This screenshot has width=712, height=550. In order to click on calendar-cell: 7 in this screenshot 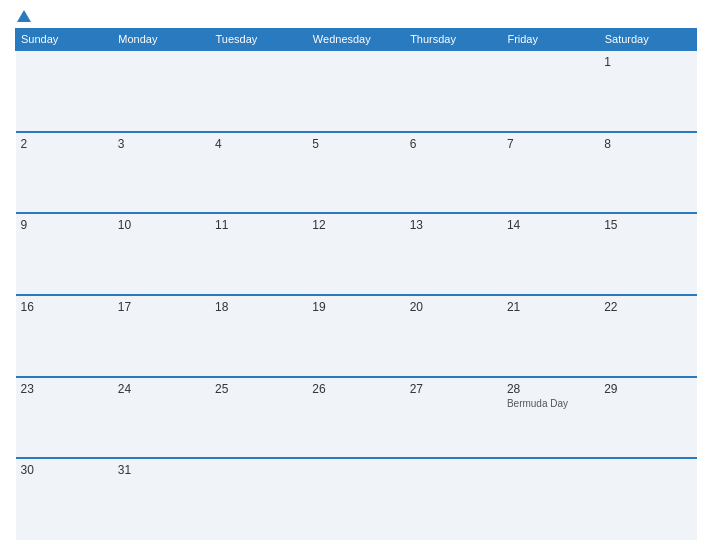, I will do `click(550, 173)`.